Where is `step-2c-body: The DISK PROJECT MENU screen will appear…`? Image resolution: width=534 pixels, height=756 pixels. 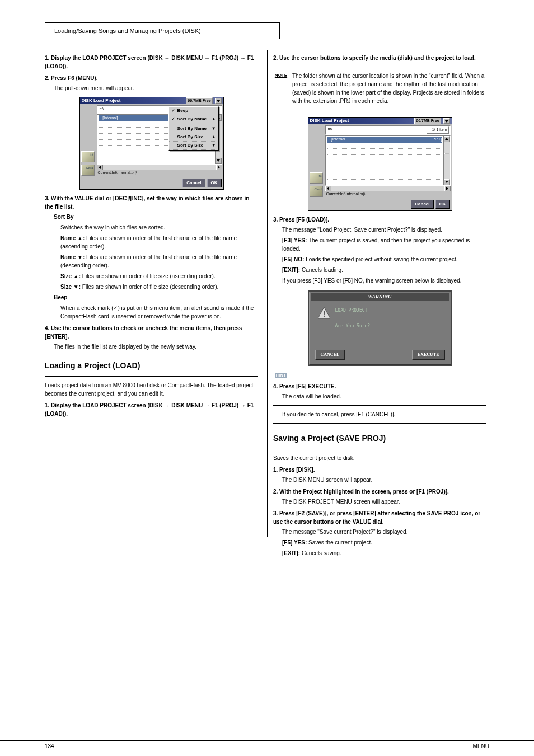
step-2c-body: The DISK PROJECT MENU screen will appear… is located at coordinates (384, 501).